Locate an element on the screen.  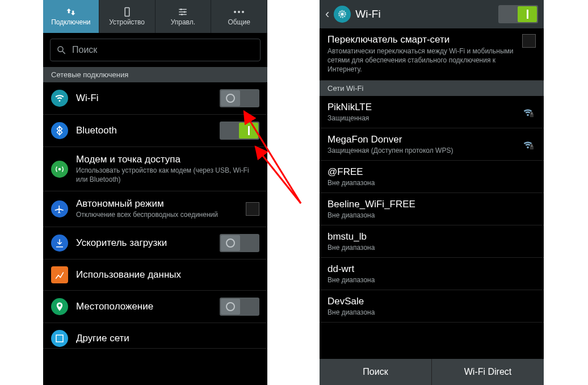
footer-wifidirect-button: Wi-Fi Direct is located at coordinates (488, 372).